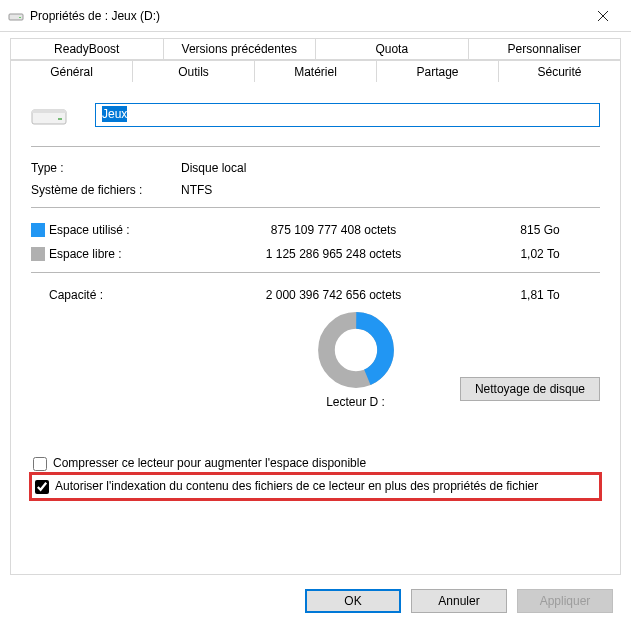  Describe the element at coordinates (106, 190) in the screenshot. I see `filesystem-label: Système de fichiers :` at that location.